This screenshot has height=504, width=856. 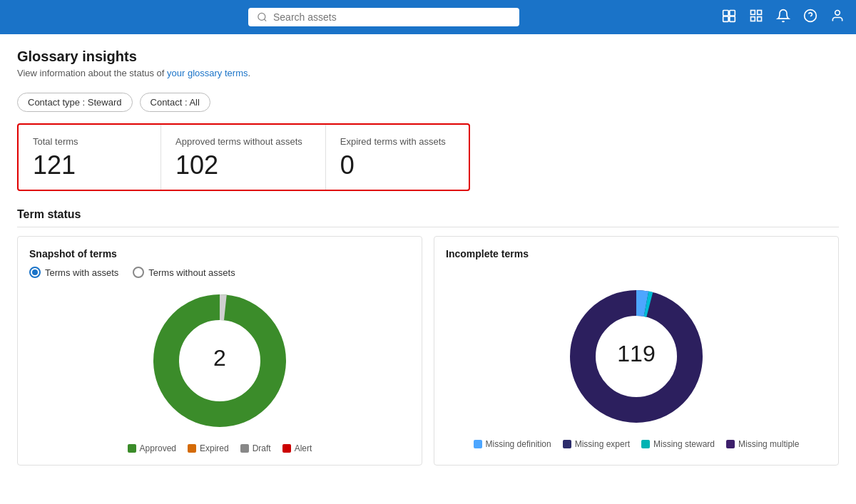 What do you see at coordinates (428, 57) in the screenshot?
I see `page-title: Glossary insights` at bounding box center [428, 57].